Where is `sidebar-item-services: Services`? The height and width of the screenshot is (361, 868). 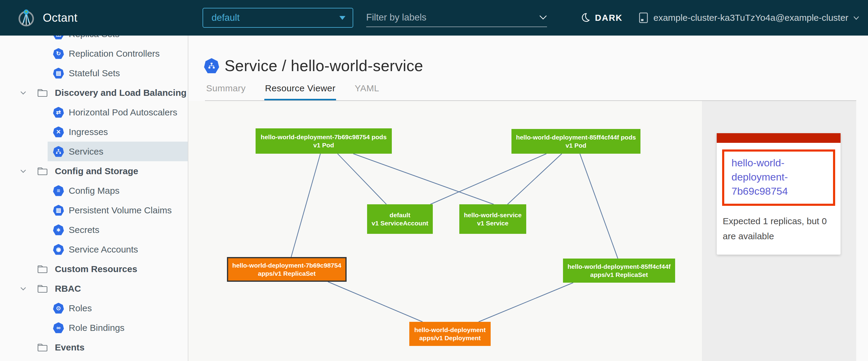
sidebar-item-services: Services is located at coordinates (94, 152).